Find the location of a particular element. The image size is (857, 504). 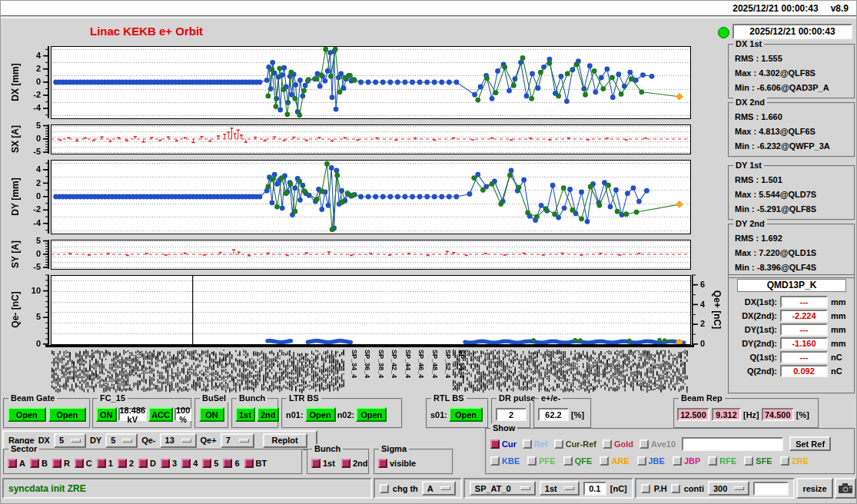

bunch-select-checkbox-1st is located at coordinates (316, 463).